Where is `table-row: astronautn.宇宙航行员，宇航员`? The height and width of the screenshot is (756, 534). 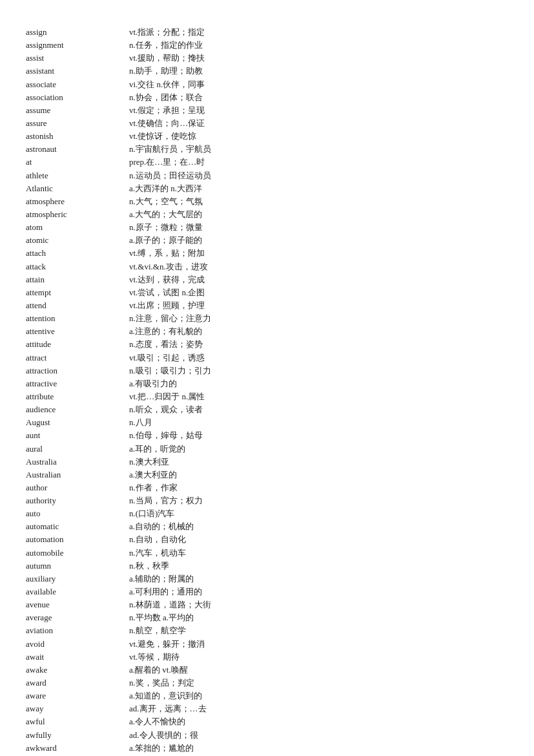 table-row: astronautn.宇宙航行员，宇航员 is located at coordinates (267, 149).